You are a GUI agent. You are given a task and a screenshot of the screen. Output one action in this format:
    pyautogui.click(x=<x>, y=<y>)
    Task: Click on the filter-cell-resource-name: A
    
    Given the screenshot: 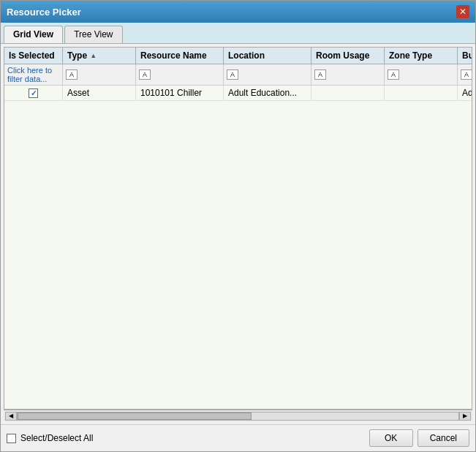 What is the action you would take?
    pyautogui.click(x=180, y=75)
    